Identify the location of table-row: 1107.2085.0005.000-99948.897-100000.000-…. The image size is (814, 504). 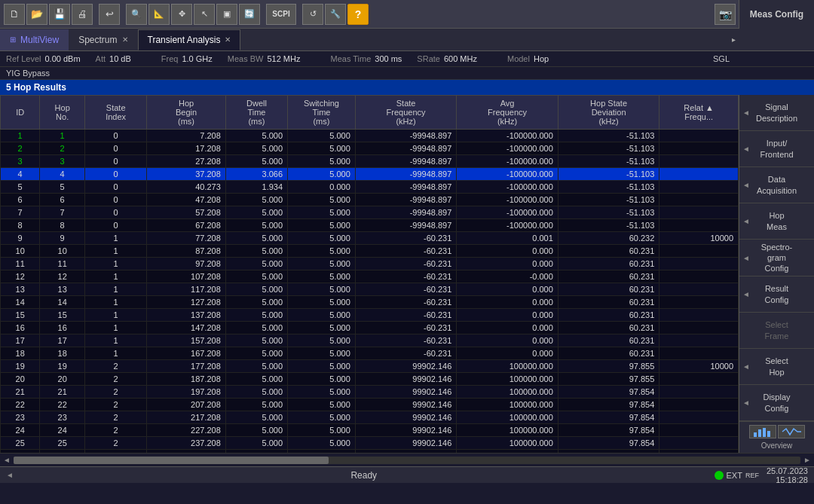
(369, 136).